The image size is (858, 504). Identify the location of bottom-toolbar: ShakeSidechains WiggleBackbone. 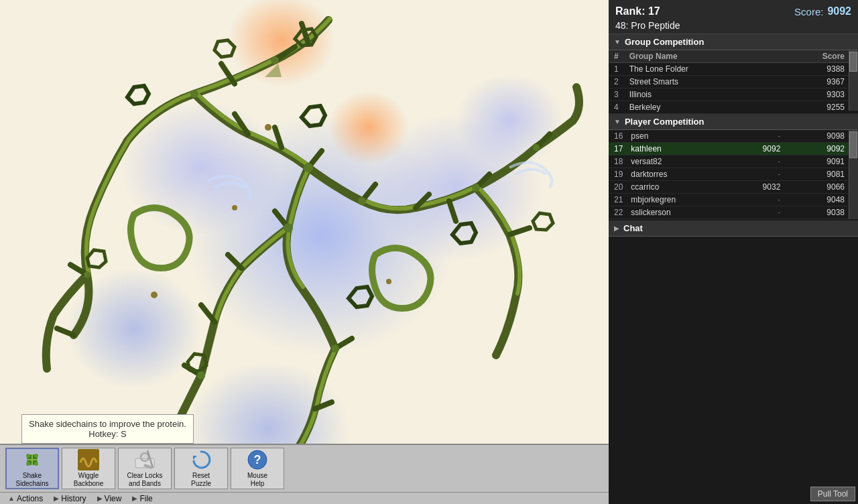
(304, 474).